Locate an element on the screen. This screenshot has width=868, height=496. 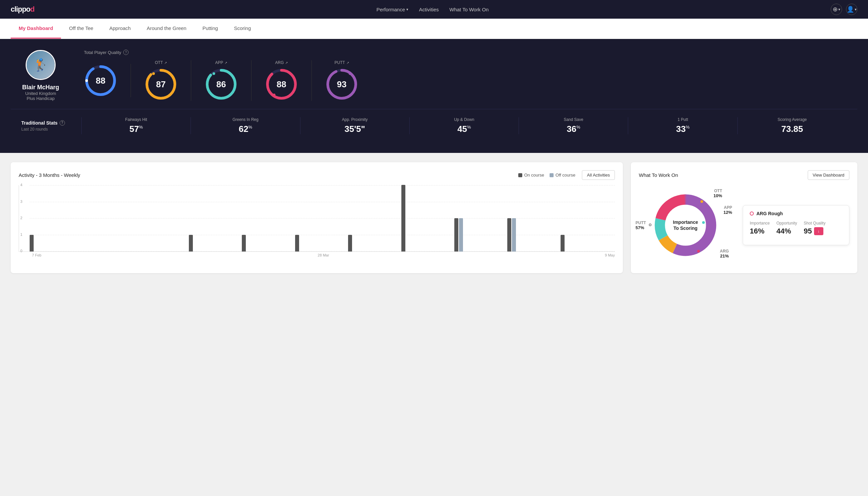
opportunity-label: Opportunity is located at coordinates (787, 223).